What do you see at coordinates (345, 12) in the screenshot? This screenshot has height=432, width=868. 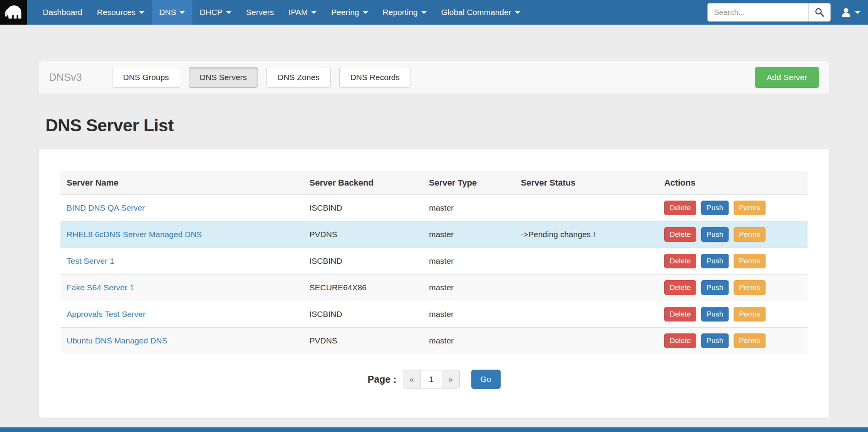 I see `nav-label: Peering` at bounding box center [345, 12].